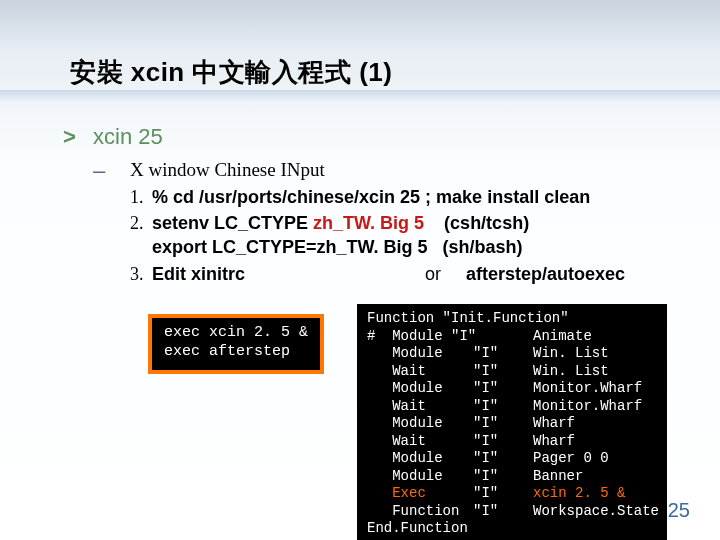  Describe the element at coordinates (513, 407) in the screenshot. I see `code-line: Wait"I"Monitor.Wharf` at that location.